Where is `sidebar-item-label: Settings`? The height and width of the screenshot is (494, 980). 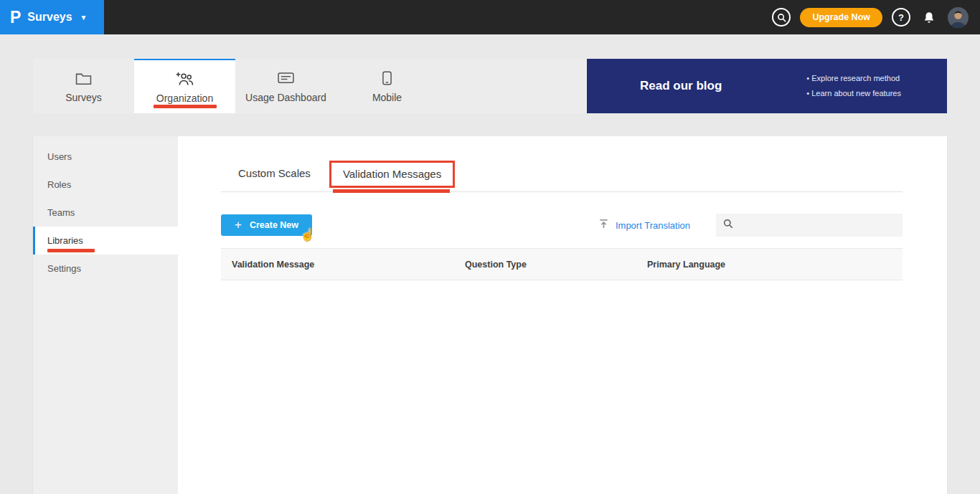 sidebar-item-label: Settings is located at coordinates (65, 268).